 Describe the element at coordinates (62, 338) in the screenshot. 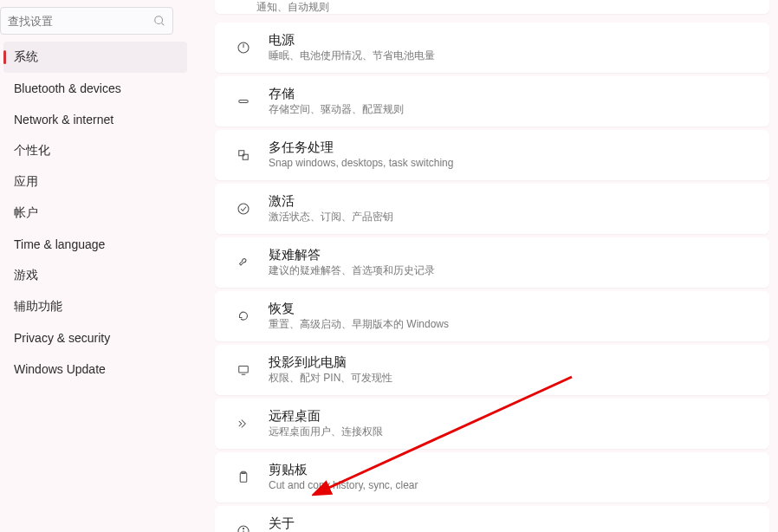

I see `sidebar-item-label: Privacy & security` at that location.